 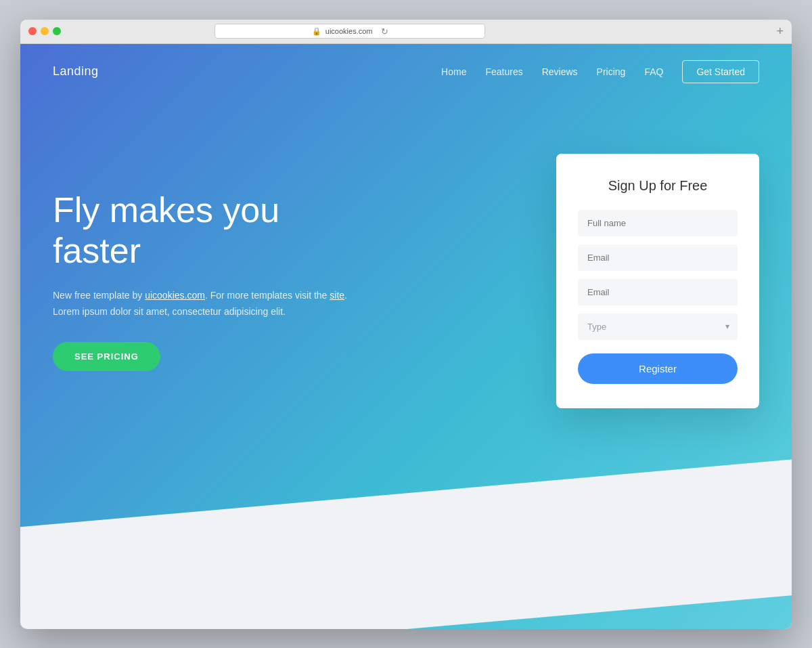 What do you see at coordinates (202, 280) in the screenshot?
I see `hero-left: Fly makes you faster New free template b…` at bounding box center [202, 280].